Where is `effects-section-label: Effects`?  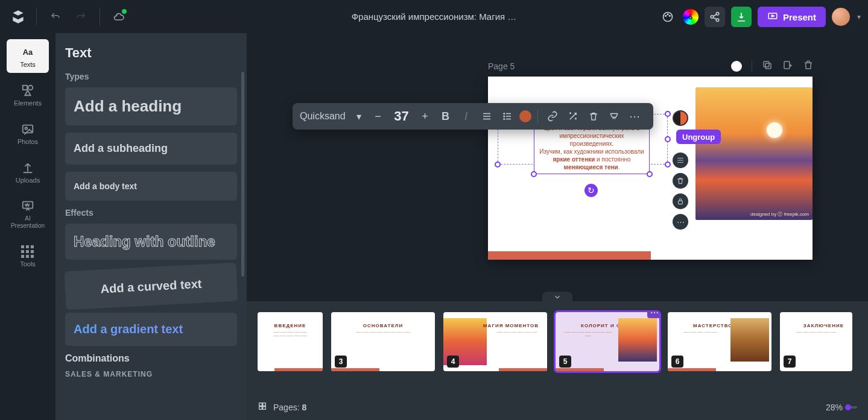
effects-section-label: Effects is located at coordinates (151, 213).